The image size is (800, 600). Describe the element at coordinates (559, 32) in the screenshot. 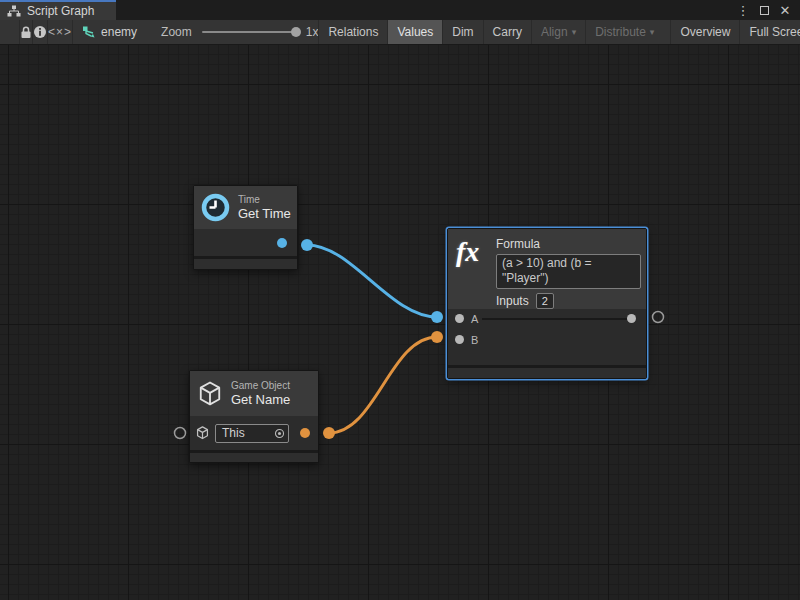

I see `toolbar-view-options: Relations Values Dim Carry Align ▾ Distr…` at that location.